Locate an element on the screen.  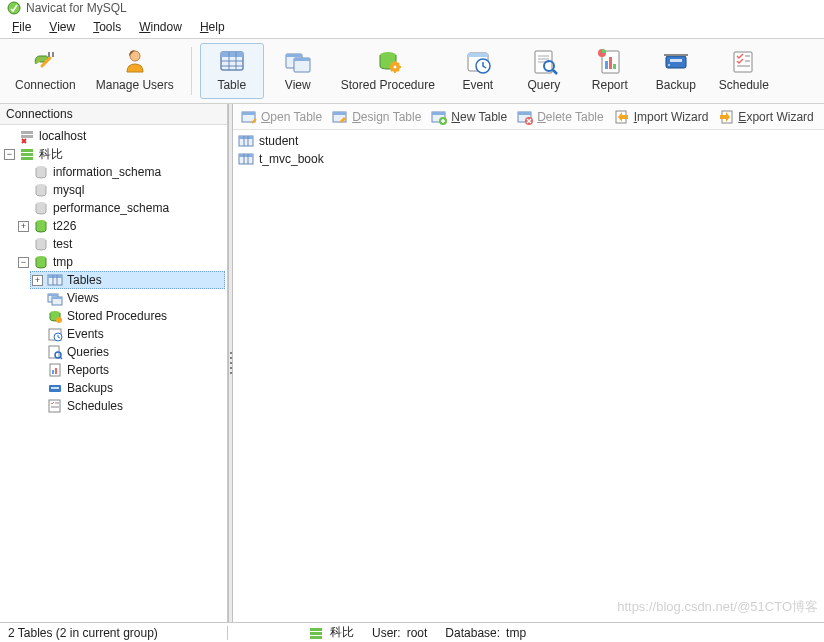
view-button: View is located at coordinates (298, 71).